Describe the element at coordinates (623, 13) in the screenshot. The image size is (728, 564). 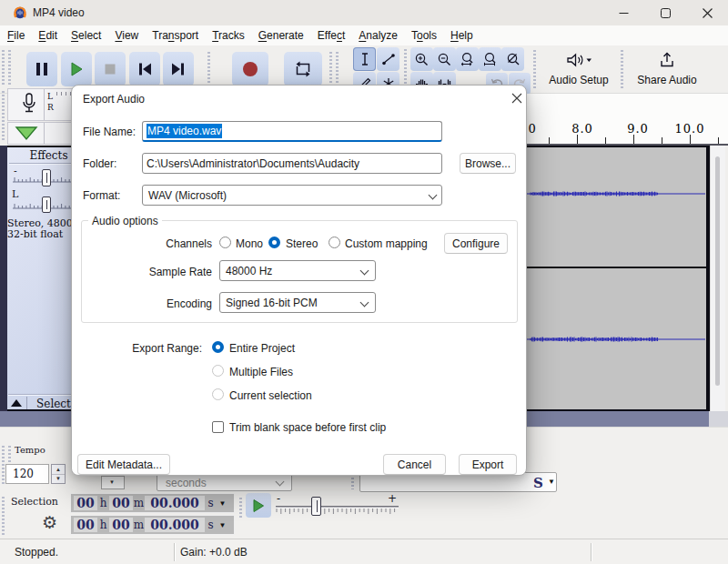
I see `minimize-button` at that location.